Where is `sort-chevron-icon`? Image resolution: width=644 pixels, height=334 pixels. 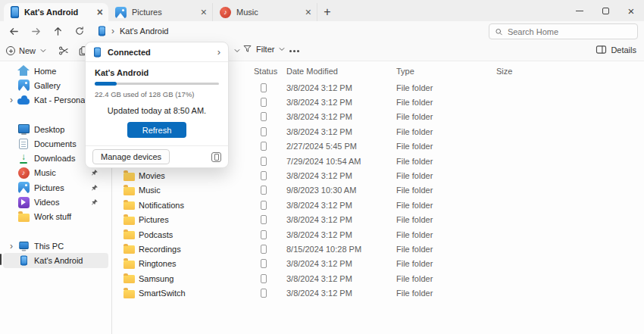
sort-chevron-icon is located at coordinates (237, 51).